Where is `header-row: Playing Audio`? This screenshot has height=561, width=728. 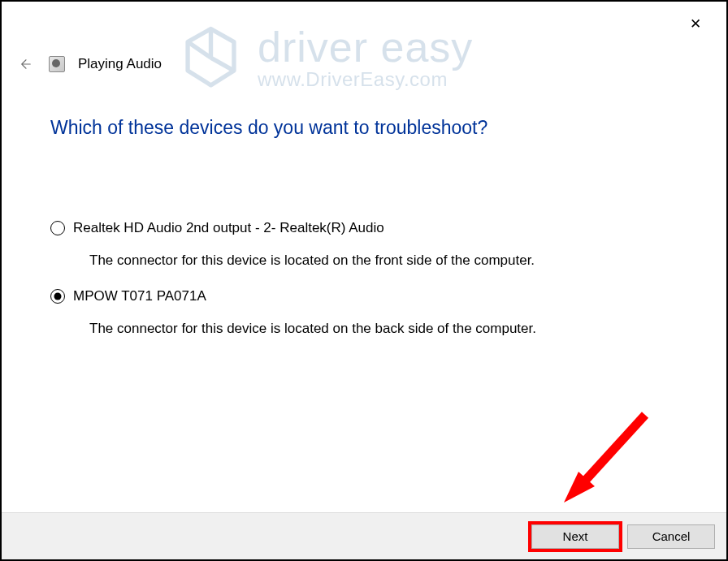 header-row: Playing Audio is located at coordinates (364, 64).